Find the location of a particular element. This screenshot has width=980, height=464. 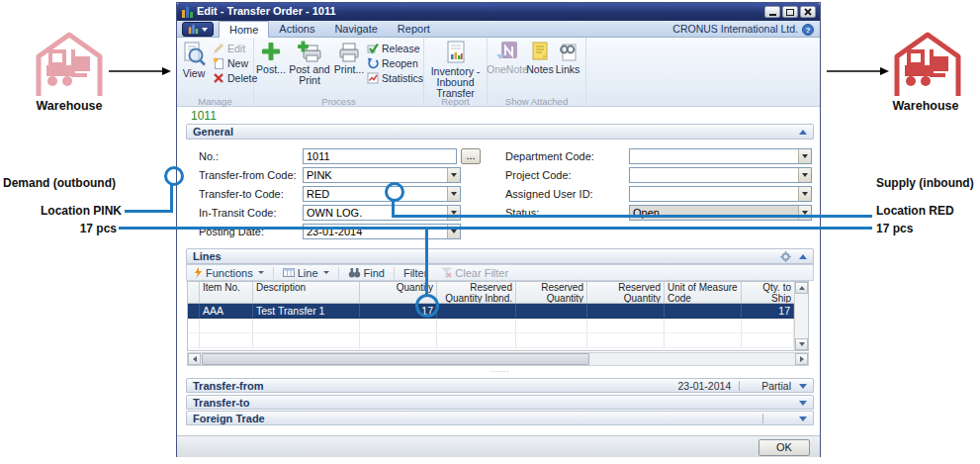

column-header-reserved-quantity-shipped: Reserved Quantity Shipped is located at coordinates (552, 293).